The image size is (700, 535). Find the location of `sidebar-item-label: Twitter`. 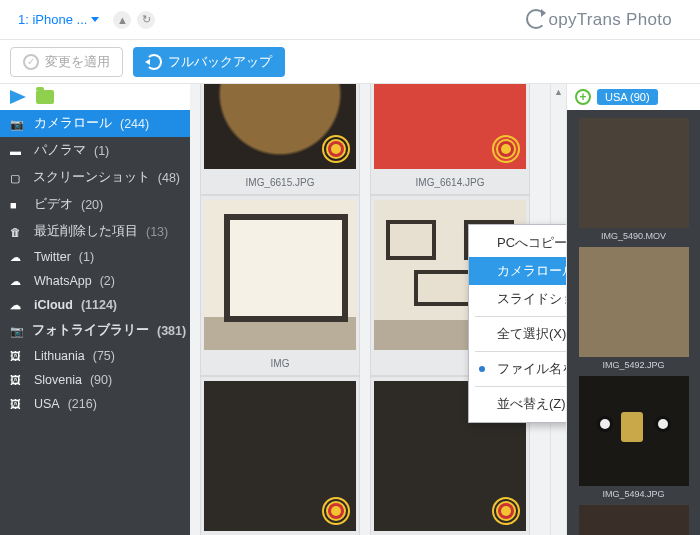

sidebar-item-label: Twitter is located at coordinates (52, 257).